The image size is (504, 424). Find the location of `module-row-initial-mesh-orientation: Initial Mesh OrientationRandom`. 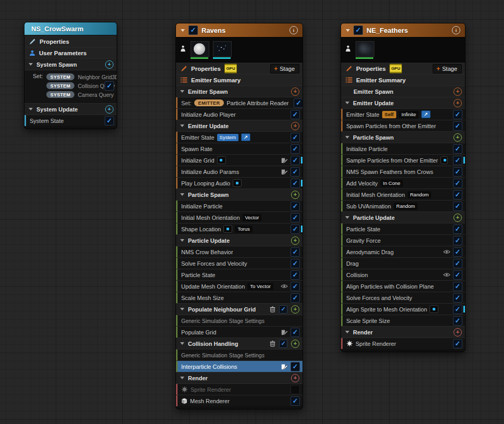

module-row-initial-mesh-orientation: Initial Mesh OrientationRandom is located at coordinates (403, 194).